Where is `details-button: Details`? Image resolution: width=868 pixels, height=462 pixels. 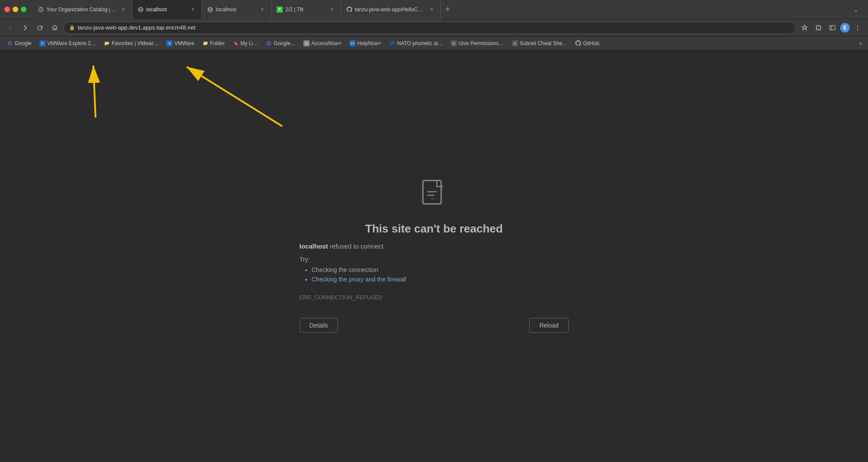 details-button: Details is located at coordinates (319, 325).